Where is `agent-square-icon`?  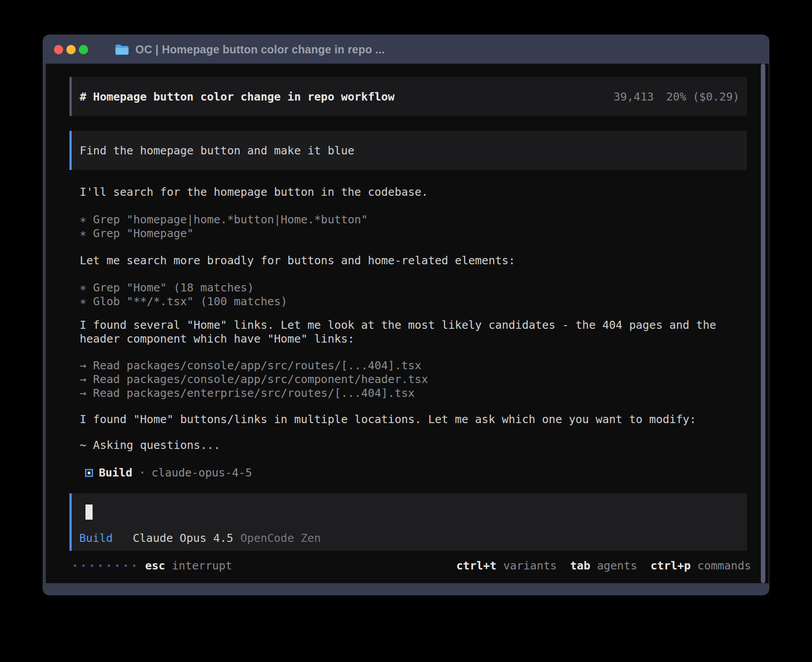
agent-square-icon is located at coordinates (89, 473).